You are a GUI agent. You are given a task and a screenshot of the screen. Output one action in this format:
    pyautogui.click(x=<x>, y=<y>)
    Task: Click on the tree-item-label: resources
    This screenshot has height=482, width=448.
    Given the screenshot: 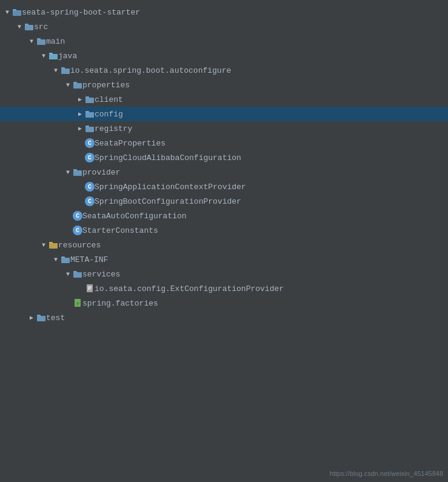 What is the action you would take?
    pyautogui.click(x=79, y=245)
    